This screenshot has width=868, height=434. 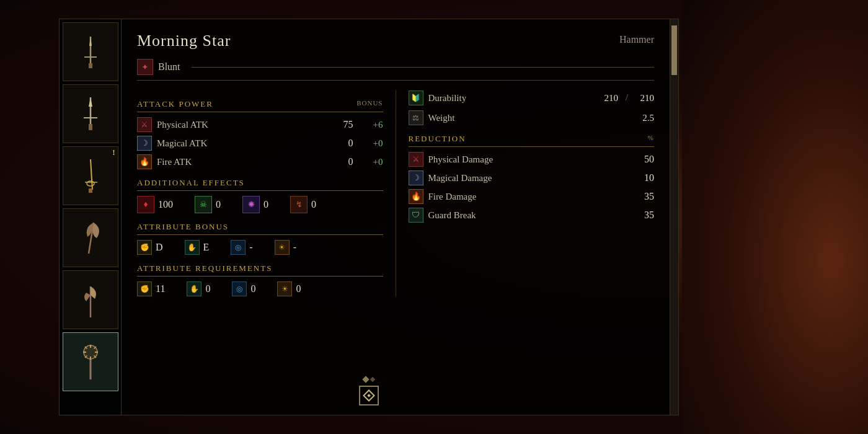 I want to click on magical-dmg-row: ☽ Magical Damage 10, so click(x=532, y=178).